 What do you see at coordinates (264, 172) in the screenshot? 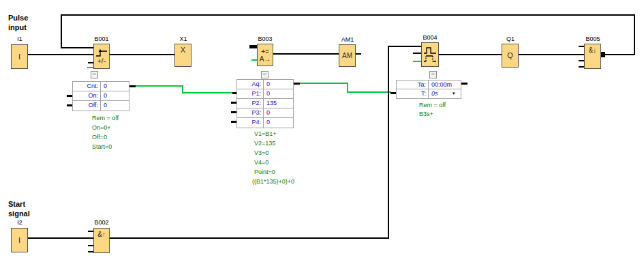
I see `b003-note: Point=0` at bounding box center [264, 172].